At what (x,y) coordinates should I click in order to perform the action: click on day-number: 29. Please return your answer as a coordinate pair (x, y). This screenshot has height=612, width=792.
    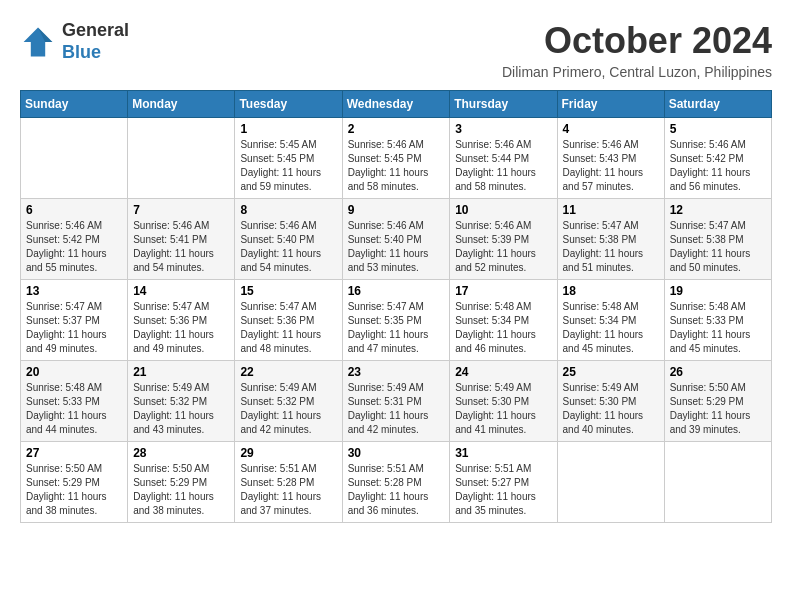
    Looking at the image, I should click on (288, 453).